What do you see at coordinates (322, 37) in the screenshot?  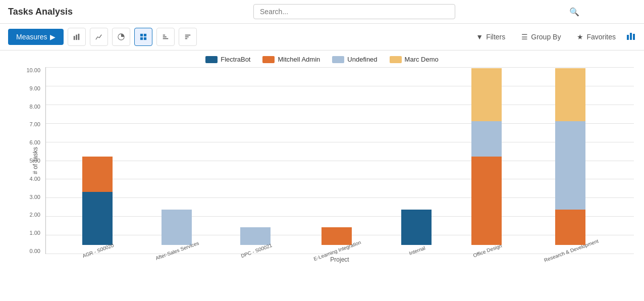 I see `toolbar: Measures ▶ ▼ Filters ☰ Group By ★ Favori…` at bounding box center [322, 37].